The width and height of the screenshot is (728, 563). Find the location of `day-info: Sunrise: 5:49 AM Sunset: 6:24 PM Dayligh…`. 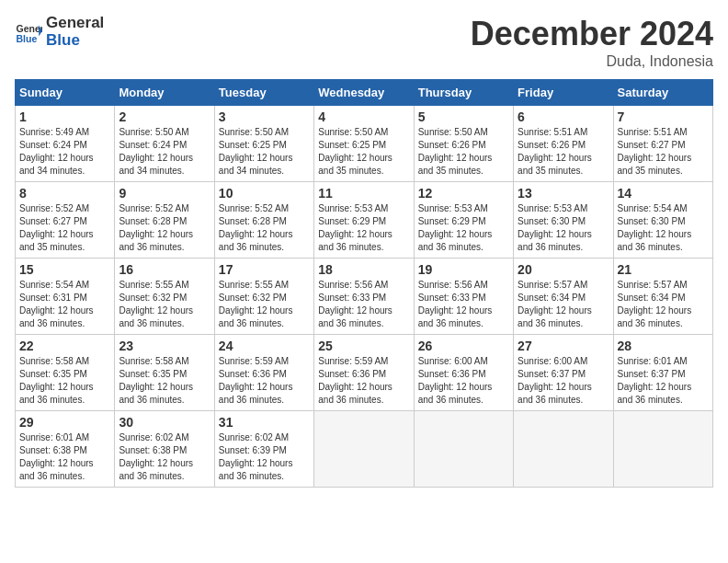

day-info: Sunrise: 5:49 AM Sunset: 6:24 PM Dayligh… is located at coordinates (64, 152).